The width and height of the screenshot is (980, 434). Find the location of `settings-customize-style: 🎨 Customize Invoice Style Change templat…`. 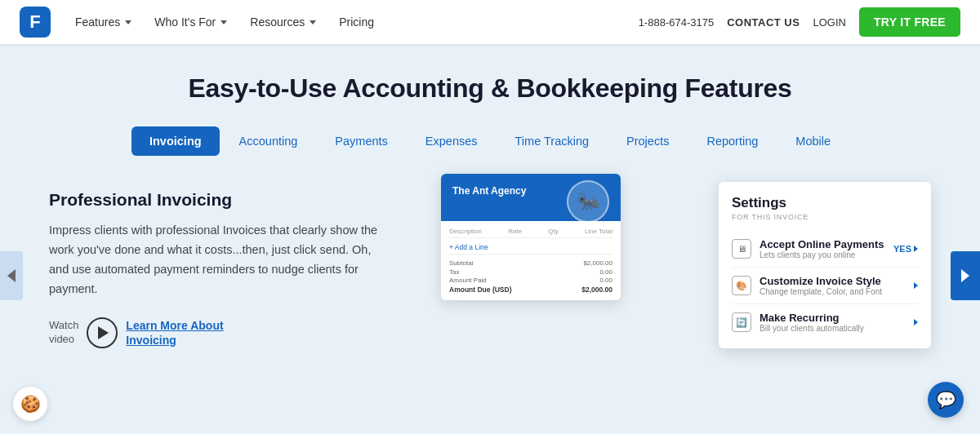

settings-customize-style: 🎨 Customize Invoice Style Change templat… is located at coordinates (825, 286).